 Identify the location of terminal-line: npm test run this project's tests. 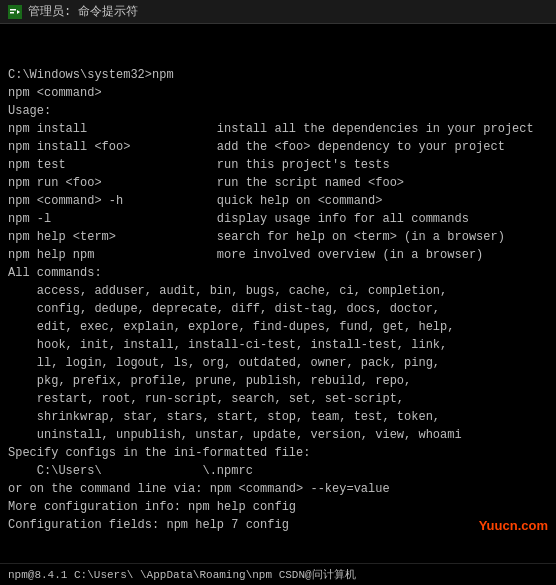
(278, 165).